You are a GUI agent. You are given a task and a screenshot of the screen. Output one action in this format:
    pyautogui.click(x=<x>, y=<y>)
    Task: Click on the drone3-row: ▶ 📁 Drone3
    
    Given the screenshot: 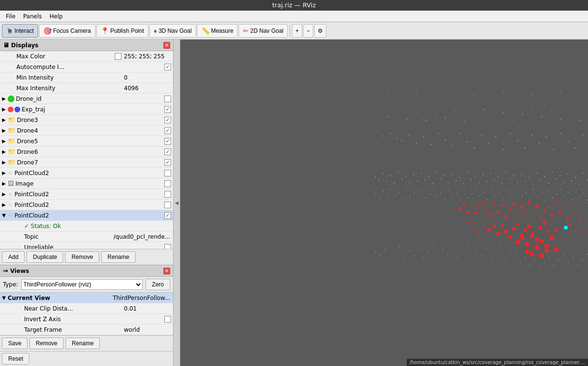 What is the action you would take?
    pyautogui.click(x=87, y=120)
    